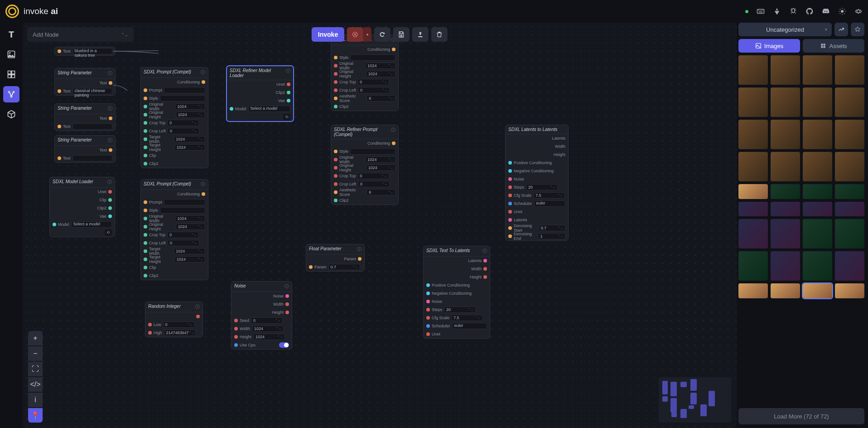 This screenshot has height=428, width=868. Describe the element at coordinates (12, 11) in the screenshot. I see `logo-icon` at that location.